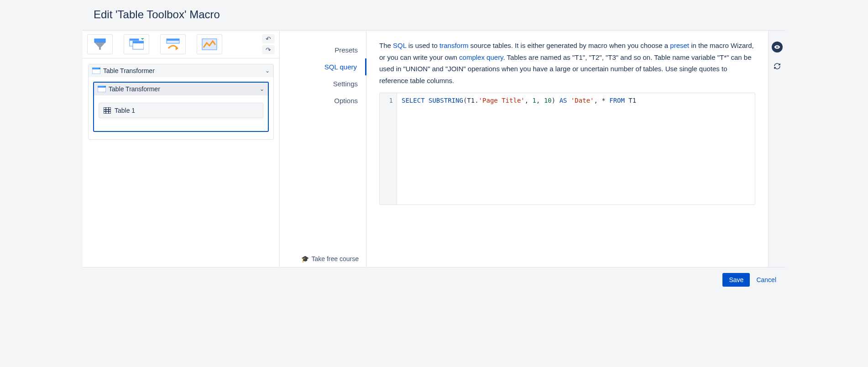 The height and width of the screenshot is (367, 868). I want to click on tab-presets: Presets, so click(323, 50).